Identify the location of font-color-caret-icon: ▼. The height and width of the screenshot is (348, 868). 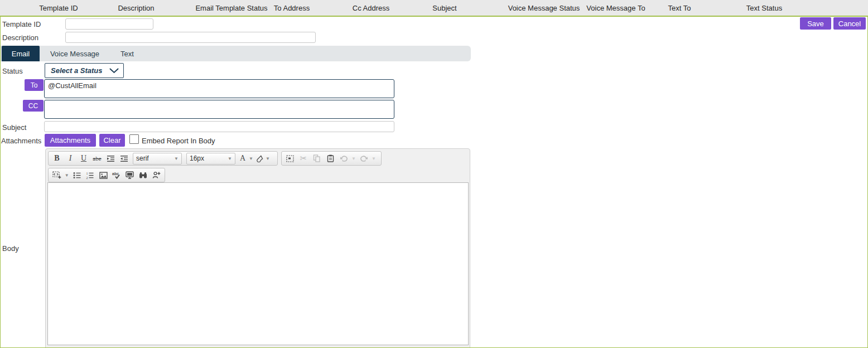
(251, 158).